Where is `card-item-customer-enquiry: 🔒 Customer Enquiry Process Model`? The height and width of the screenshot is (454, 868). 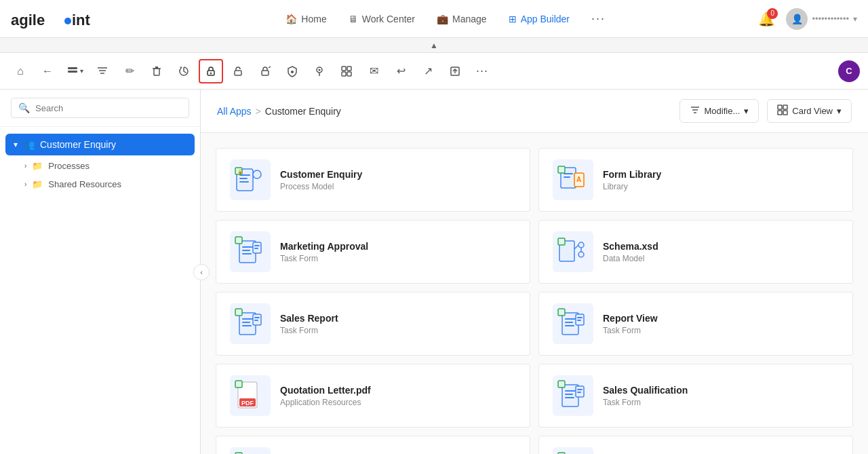
card-item-customer-enquiry: 🔒 Customer Enquiry Process Model is located at coordinates (373, 180).